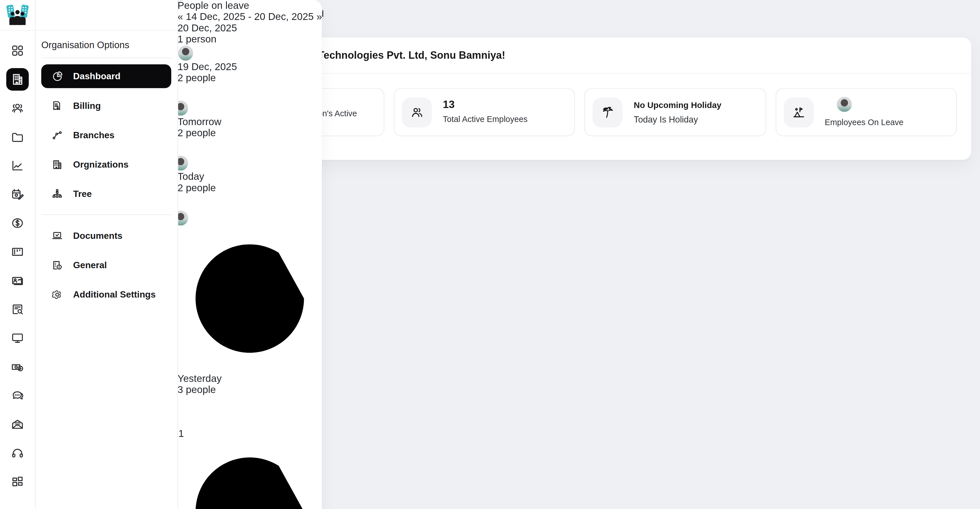 The image size is (980, 509). Describe the element at coordinates (98, 235) in the screenshot. I see `sidebar-item-label: Documents` at that location.